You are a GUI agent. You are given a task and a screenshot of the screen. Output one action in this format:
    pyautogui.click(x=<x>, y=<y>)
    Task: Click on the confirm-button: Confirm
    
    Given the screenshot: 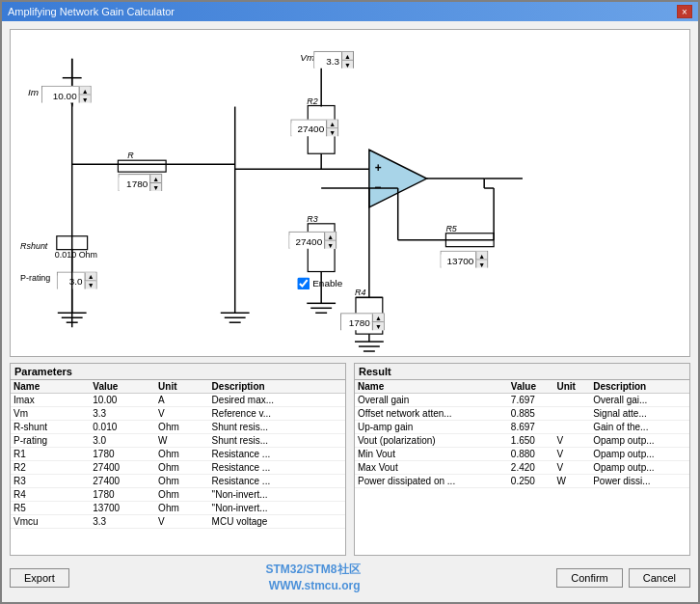 What is the action you would take?
    pyautogui.click(x=590, y=578)
    